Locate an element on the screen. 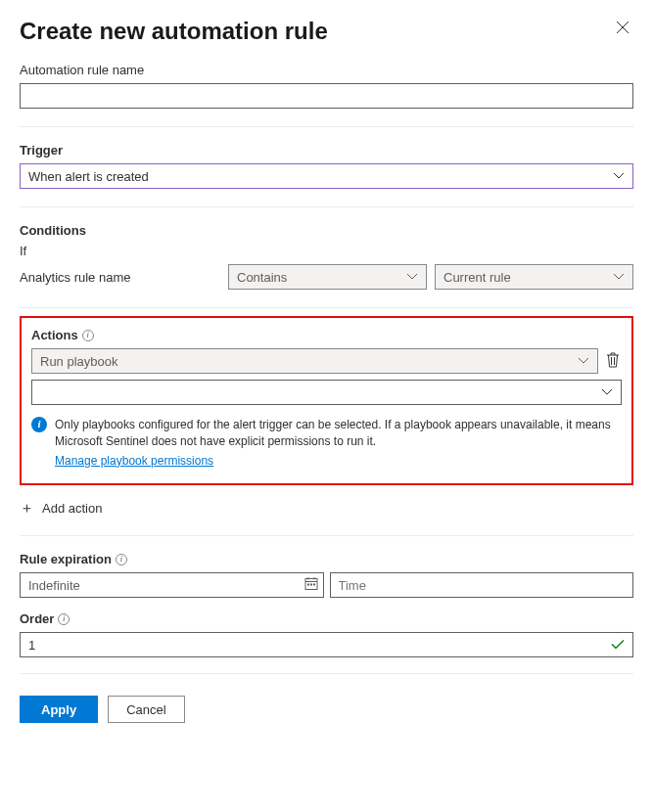  expiration-time-input is located at coordinates (482, 585).